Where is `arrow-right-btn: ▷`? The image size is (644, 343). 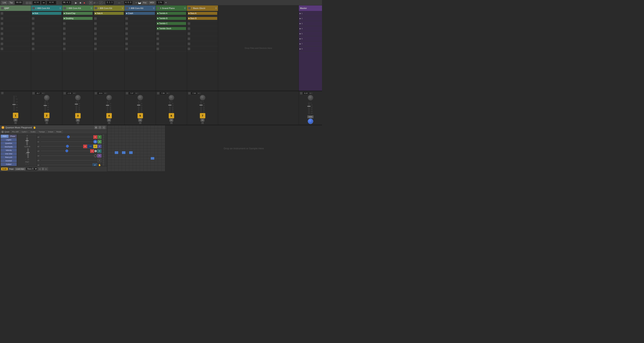 arrow-right-btn: ▷ is located at coordinates (46, 169).